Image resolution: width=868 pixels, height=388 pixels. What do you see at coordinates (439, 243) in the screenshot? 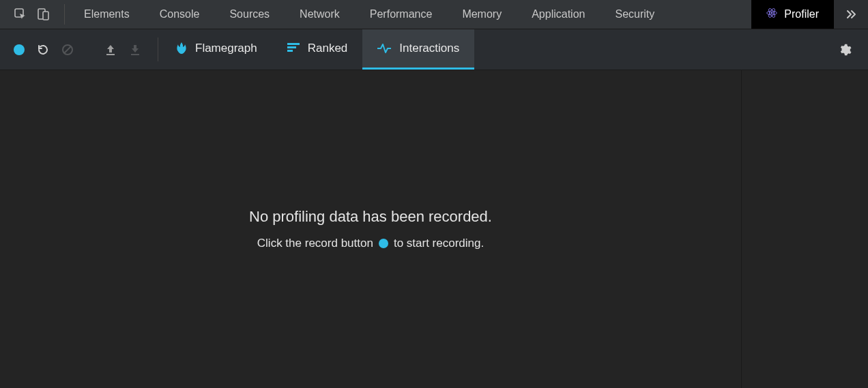
I see `empty-hint-after: to start recording.` at bounding box center [439, 243].